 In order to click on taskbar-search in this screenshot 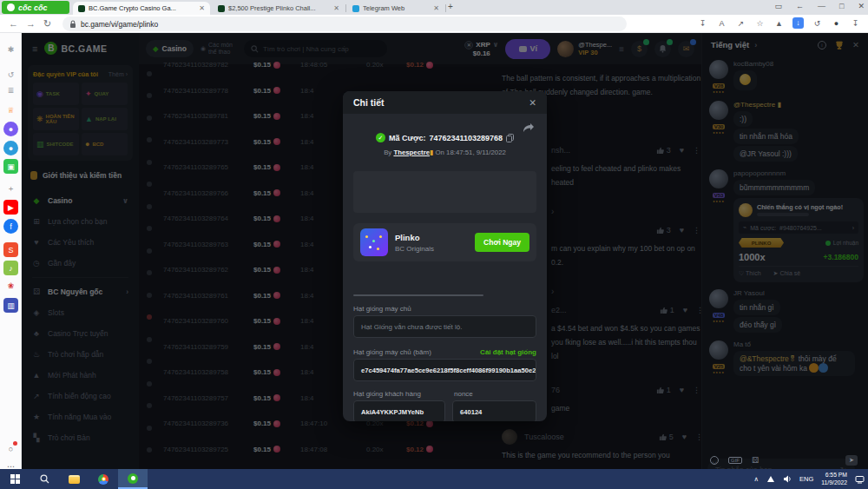, I will do `click(44, 479)`.